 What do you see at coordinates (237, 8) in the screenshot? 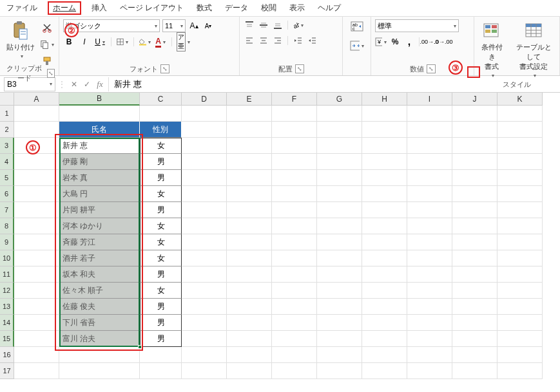
I see `menu-data: データ` at bounding box center [237, 8].